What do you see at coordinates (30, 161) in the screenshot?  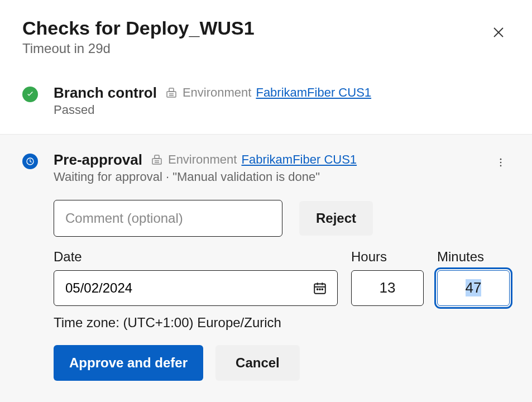 I see `status-pending-icon` at bounding box center [30, 161].